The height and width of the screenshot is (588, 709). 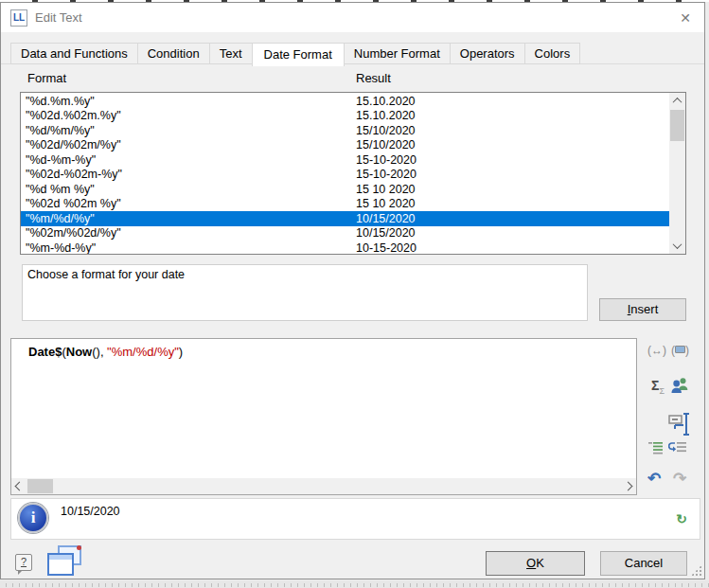 What do you see at coordinates (64, 563) in the screenshot?
I see `windows-preview-icon` at bounding box center [64, 563].